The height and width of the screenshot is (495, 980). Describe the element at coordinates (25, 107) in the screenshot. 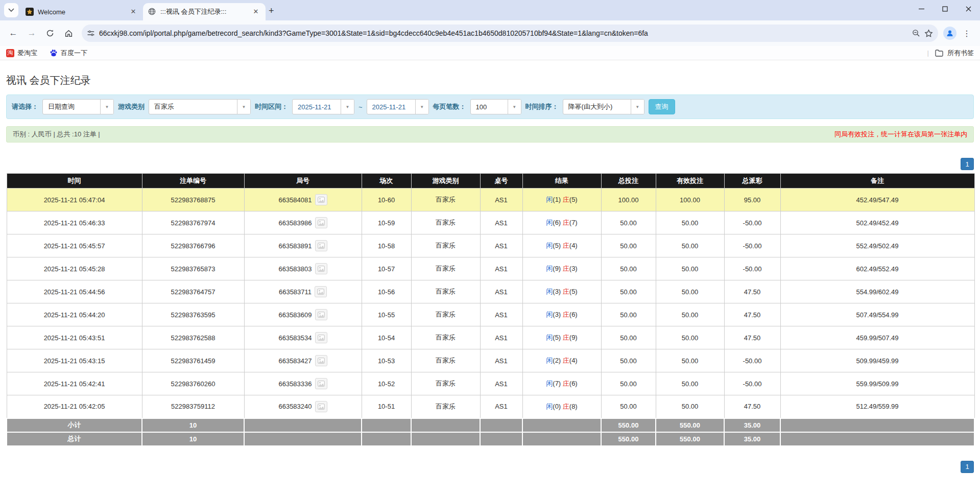

I see `filter-select-label: 请选择：` at that location.